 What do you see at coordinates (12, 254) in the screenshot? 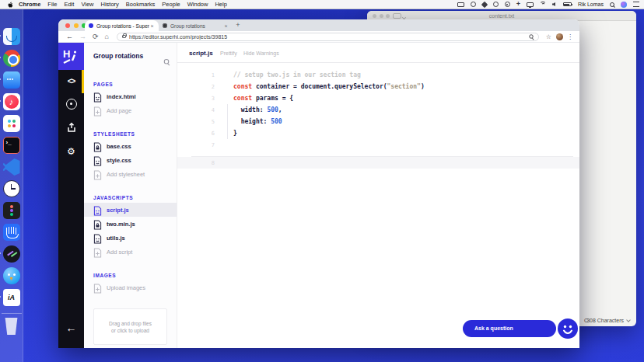
I see `screenflow-icon` at bounding box center [12, 254].